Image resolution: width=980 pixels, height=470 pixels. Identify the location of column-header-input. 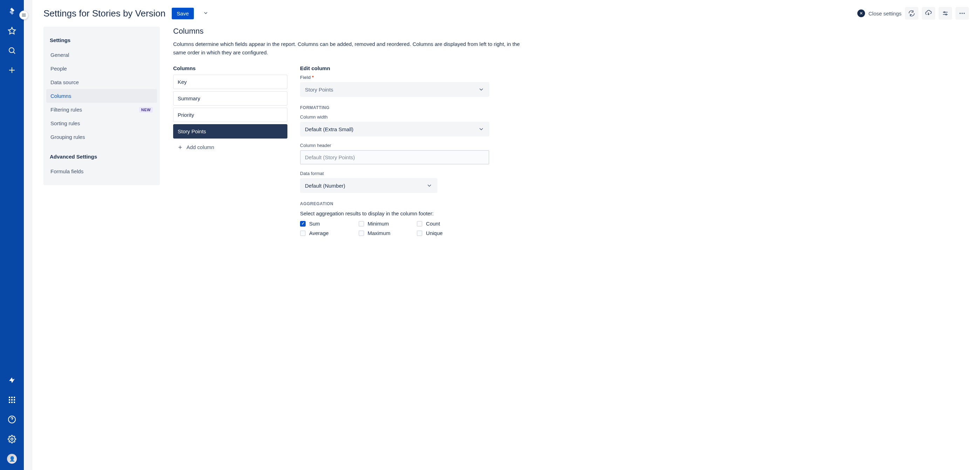
(395, 157).